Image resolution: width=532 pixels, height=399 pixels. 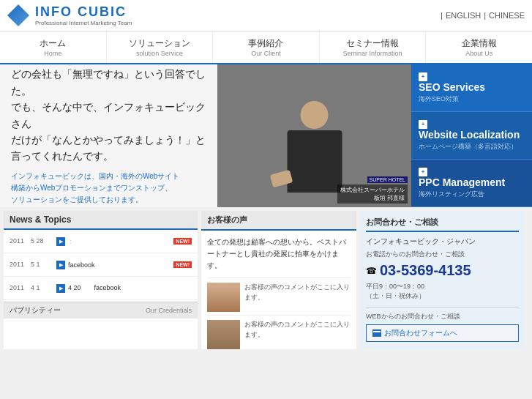 What do you see at coordinates (130, 288) in the screenshot?
I see `news-title-3: 4 20 facebook` at bounding box center [130, 288].